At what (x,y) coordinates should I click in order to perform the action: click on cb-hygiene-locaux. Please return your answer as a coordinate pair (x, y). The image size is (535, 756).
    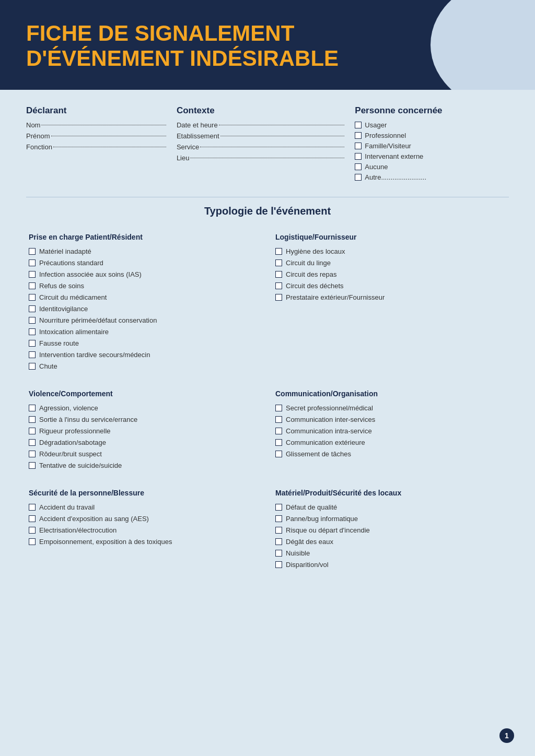
    Looking at the image, I should click on (279, 252).